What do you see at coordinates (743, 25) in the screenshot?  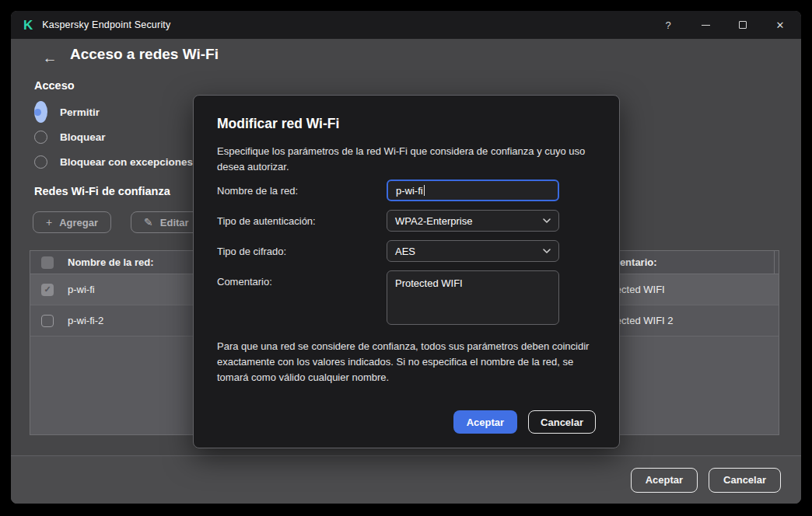 I see `maximize-button` at bounding box center [743, 25].